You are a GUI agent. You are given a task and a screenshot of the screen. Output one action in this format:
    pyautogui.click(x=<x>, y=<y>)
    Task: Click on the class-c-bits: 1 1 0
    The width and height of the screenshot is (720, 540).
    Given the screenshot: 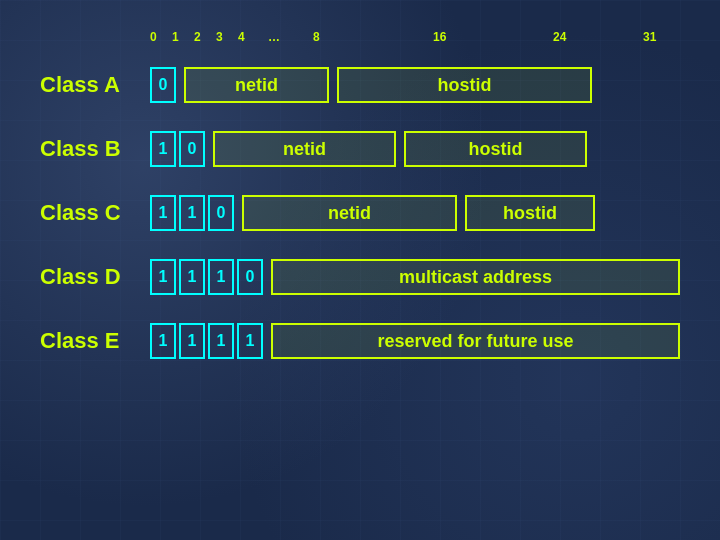 What is the action you would take?
    pyautogui.click(x=192, y=213)
    